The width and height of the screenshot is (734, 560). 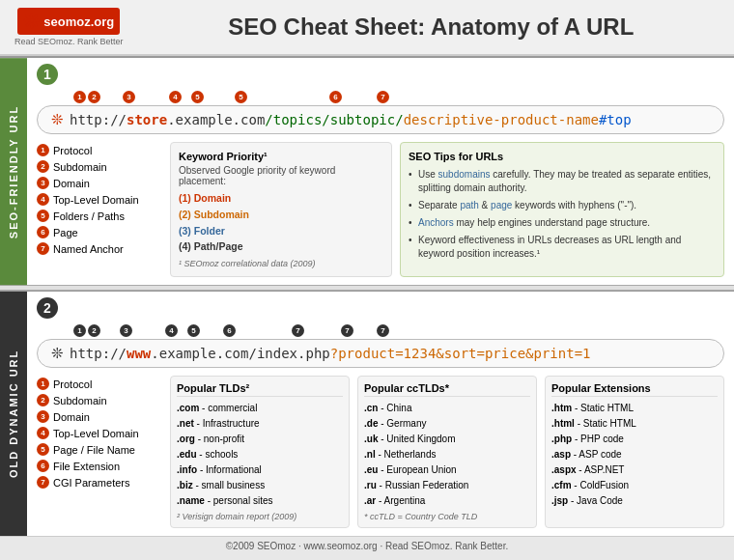 I want to click on ext-item: .jsp - Java Code, so click(x=635, y=501).